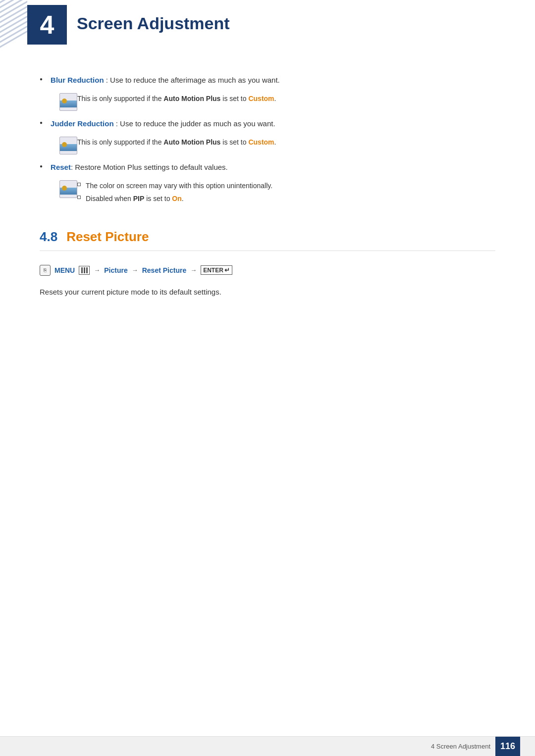 The height and width of the screenshot is (756, 535). What do you see at coordinates (49, 237) in the screenshot?
I see `section-48-number: 4.8` at bounding box center [49, 237].